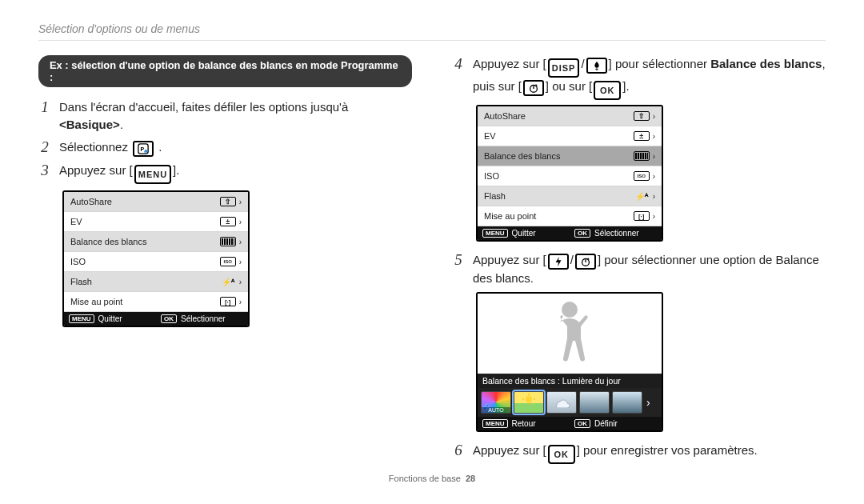  What do you see at coordinates (570, 362) in the screenshot?
I see `wb-preview-screenshot: Balance des blancs : Lumière du jour ✓ A…` at bounding box center [570, 362].